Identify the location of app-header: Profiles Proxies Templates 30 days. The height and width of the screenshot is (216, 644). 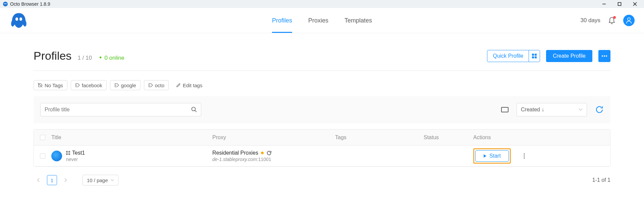
(322, 21).